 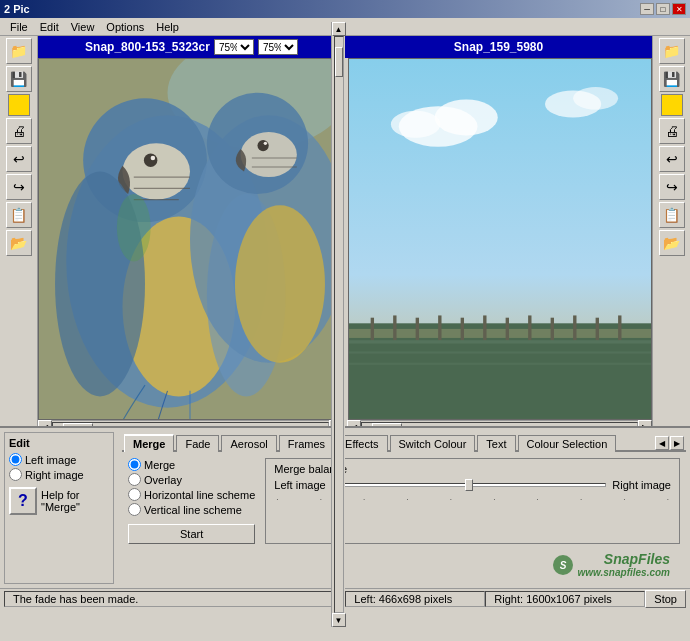 What do you see at coordinates (662, 443) in the screenshot?
I see `tab-nav-left: ◀` at bounding box center [662, 443].